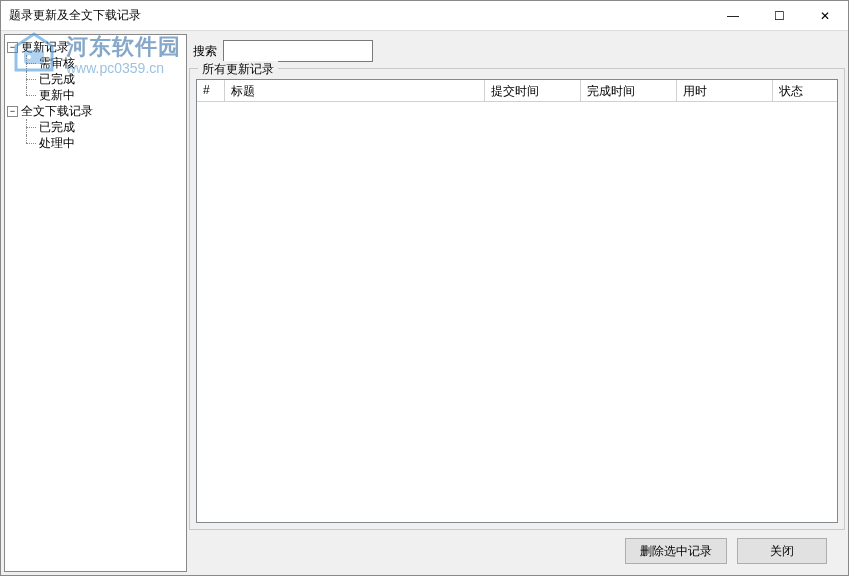  Describe the element at coordinates (102, 79) in the screenshot. I see `tree-node-completed: 已完成` at that location.